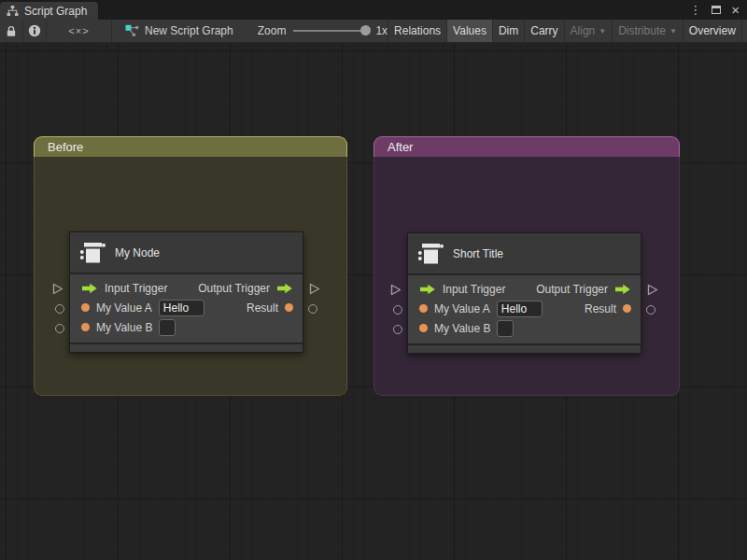  What do you see at coordinates (736, 9) in the screenshot?
I see `close-icon: ×` at bounding box center [736, 9].